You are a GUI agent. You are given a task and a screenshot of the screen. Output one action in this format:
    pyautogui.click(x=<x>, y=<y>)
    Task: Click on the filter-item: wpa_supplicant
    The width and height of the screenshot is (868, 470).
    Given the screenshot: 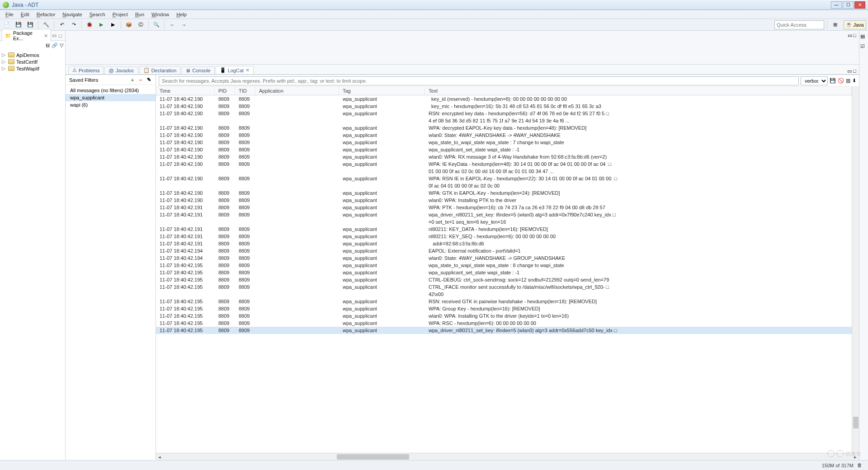 What is the action you would take?
    pyautogui.click(x=110, y=98)
    